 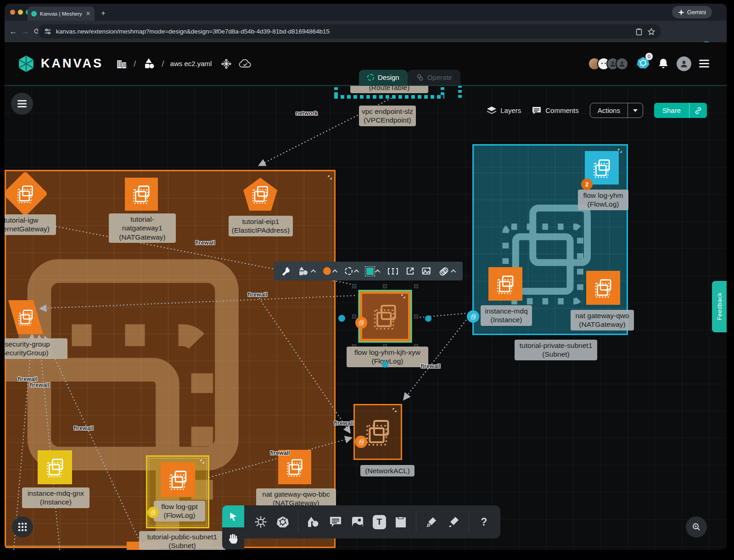 I want to click on text-tool-button: T, so click(x=379, y=522).